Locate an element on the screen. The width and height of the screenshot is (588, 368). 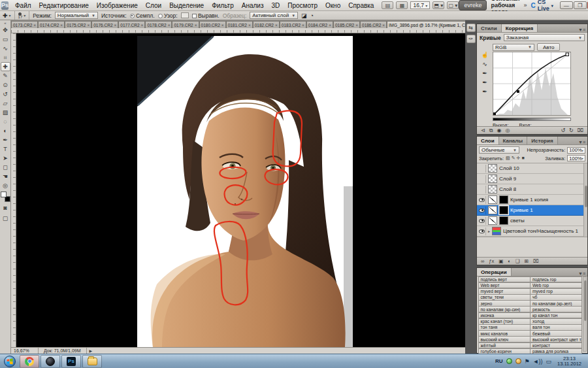
network-icon: ▭ is located at coordinates (549, 361).